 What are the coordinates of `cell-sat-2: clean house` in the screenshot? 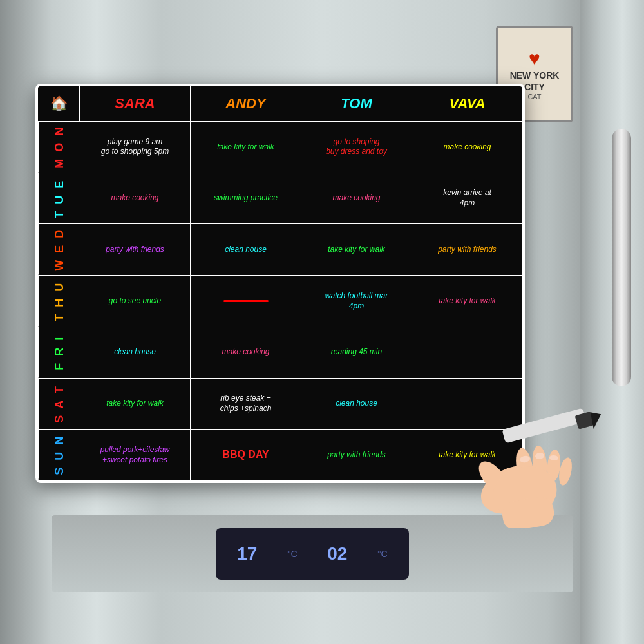 It's located at (357, 404).